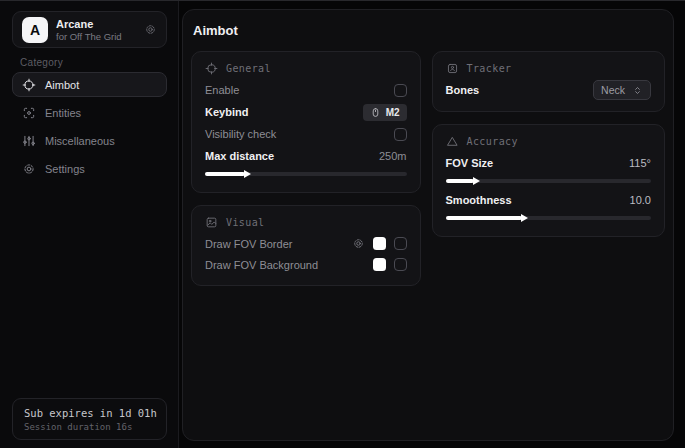 The image size is (685, 448). I want to click on keybind-value: M2, so click(393, 112).